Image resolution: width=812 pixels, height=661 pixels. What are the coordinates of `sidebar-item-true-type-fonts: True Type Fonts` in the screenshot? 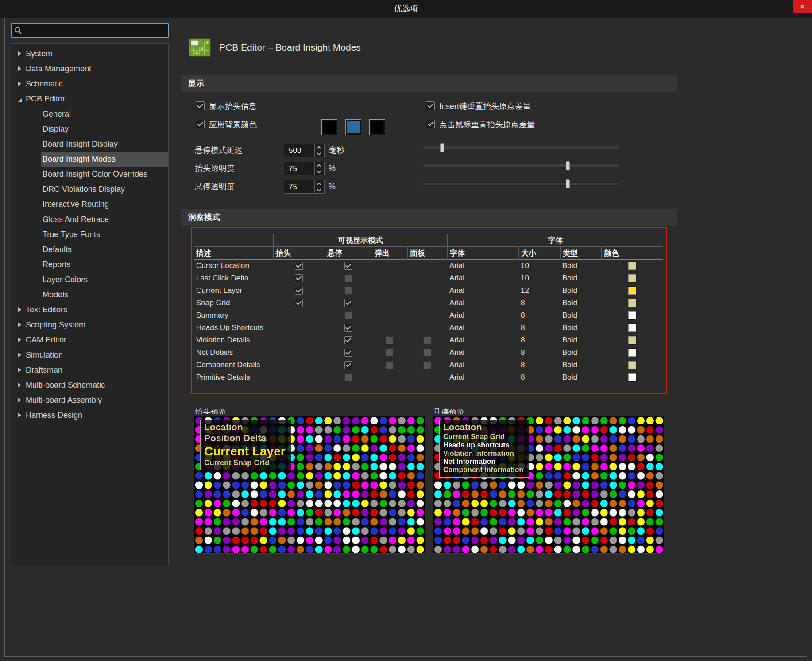 It's located at (104, 234).